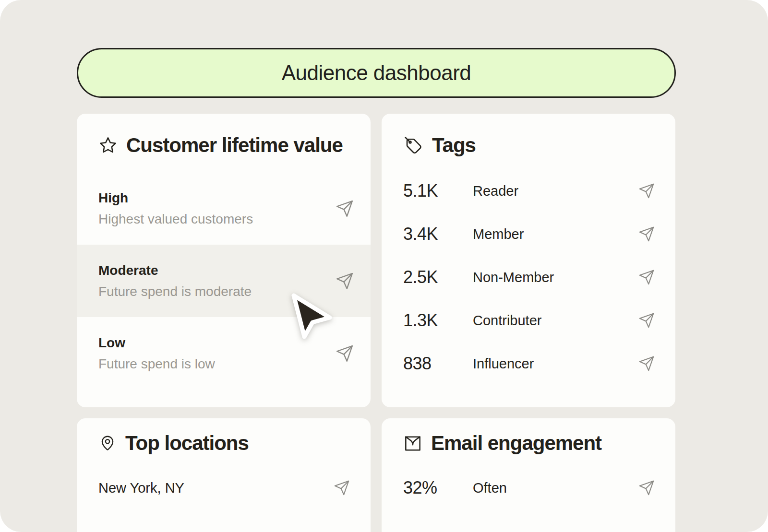  What do you see at coordinates (438, 191) in the screenshot?
I see `tag-count: 5.1K` at bounding box center [438, 191].